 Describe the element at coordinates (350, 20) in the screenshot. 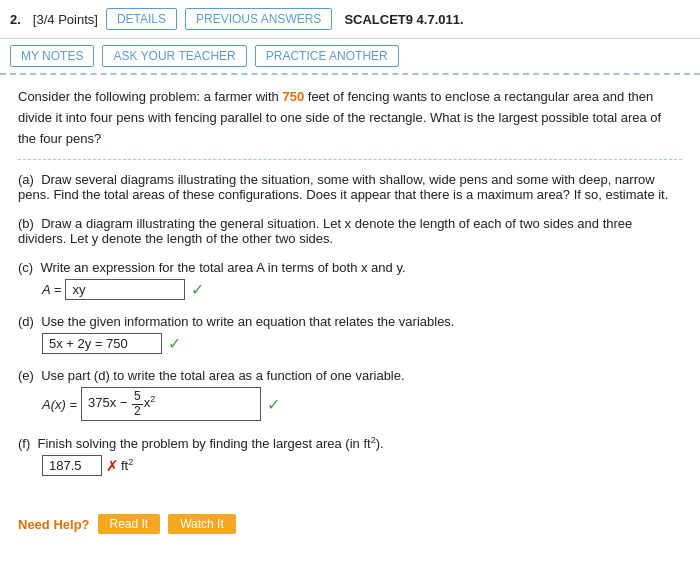

I see `top-bar: 2. [3/4 Points] DETAILS PREVIOUS ANSWERS…` at that location.